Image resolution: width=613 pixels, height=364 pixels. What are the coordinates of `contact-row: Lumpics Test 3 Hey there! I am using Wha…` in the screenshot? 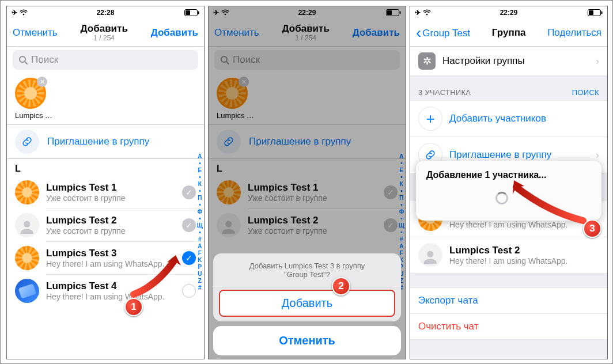 It's located at (105, 258).